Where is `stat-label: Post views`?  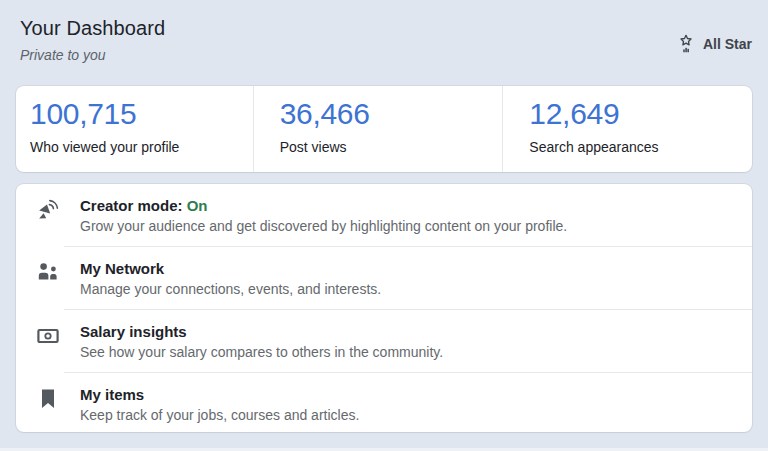 stat-label: Post views is located at coordinates (384, 147).